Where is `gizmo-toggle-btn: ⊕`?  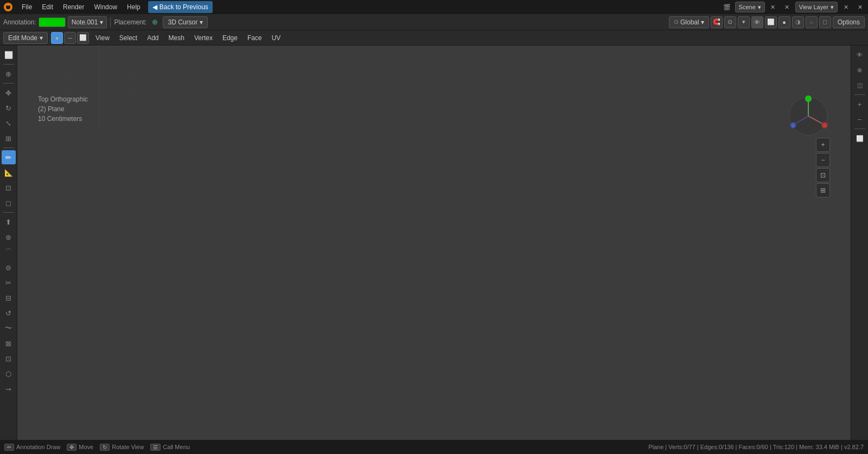 gizmo-toggle-btn: ⊕ is located at coordinates (860, 70).